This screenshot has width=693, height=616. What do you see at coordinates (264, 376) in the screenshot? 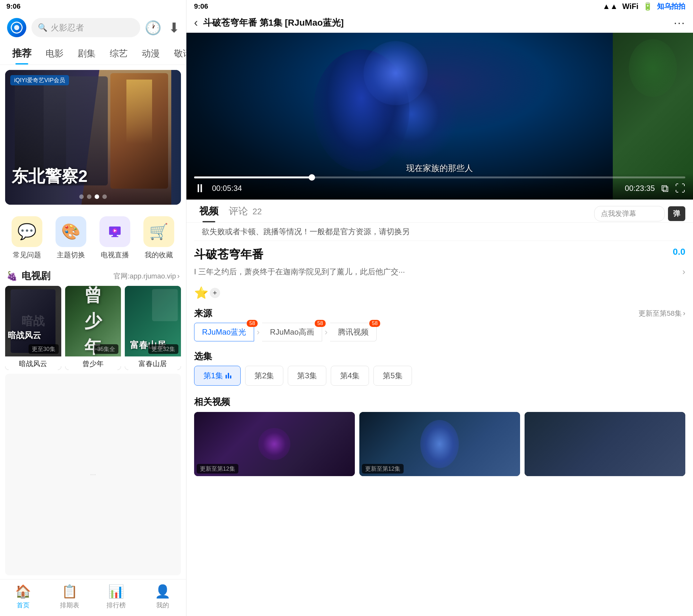
I see `ep-btn-2: 第2集` at bounding box center [264, 376].